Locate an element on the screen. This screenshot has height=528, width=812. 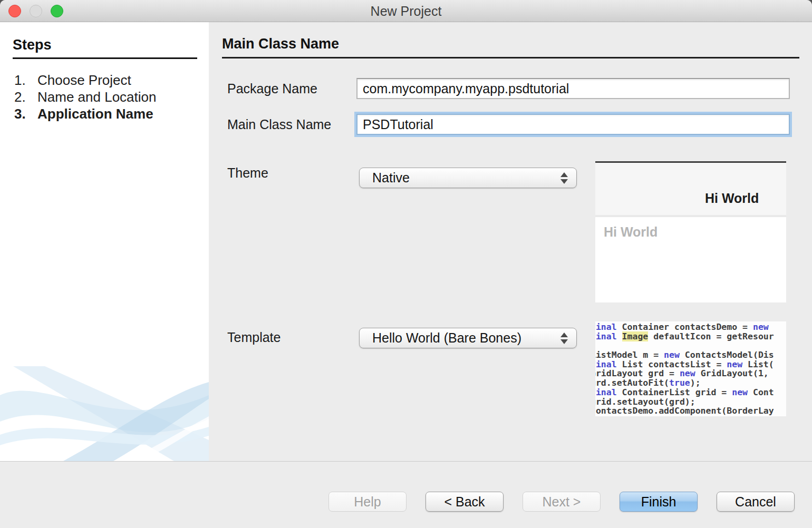
theme-label: Theme is located at coordinates (248, 173).